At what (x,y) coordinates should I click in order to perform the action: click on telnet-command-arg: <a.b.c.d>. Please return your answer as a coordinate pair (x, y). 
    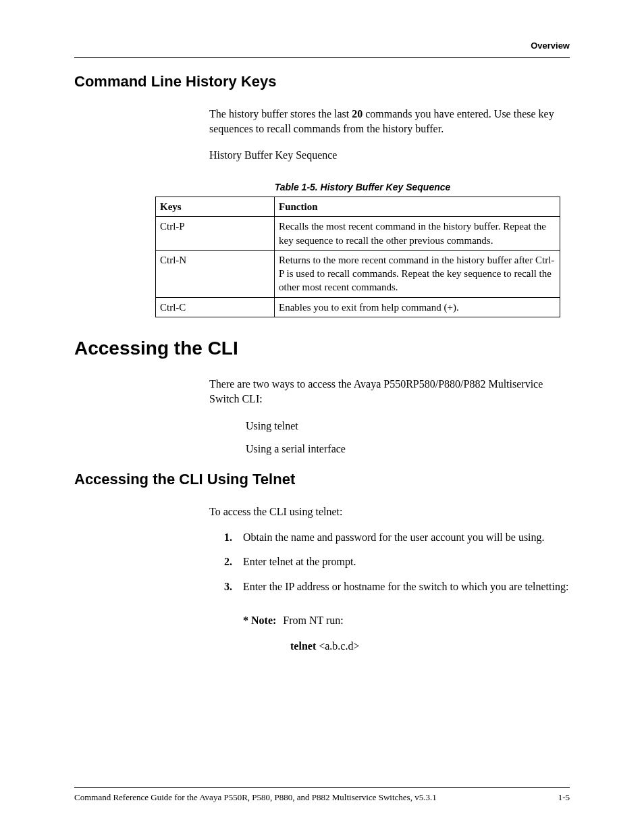
    Looking at the image, I should click on (338, 646).